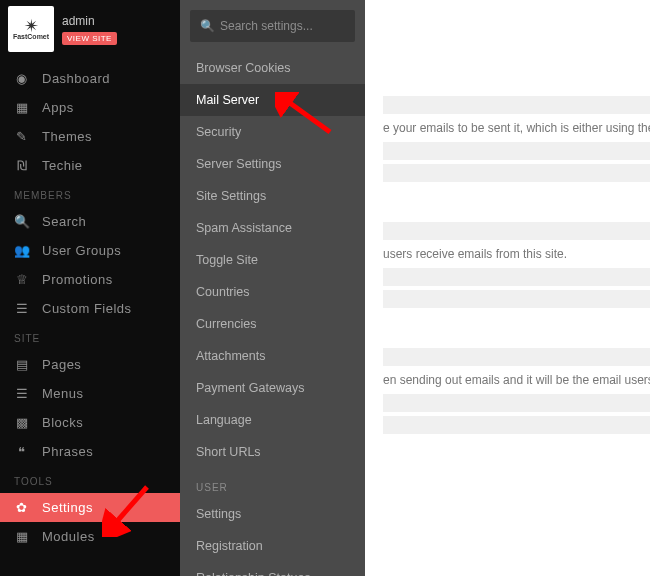  Describe the element at coordinates (272, 196) in the screenshot. I see `settings-item-site-settings: Site Settings` at that location.